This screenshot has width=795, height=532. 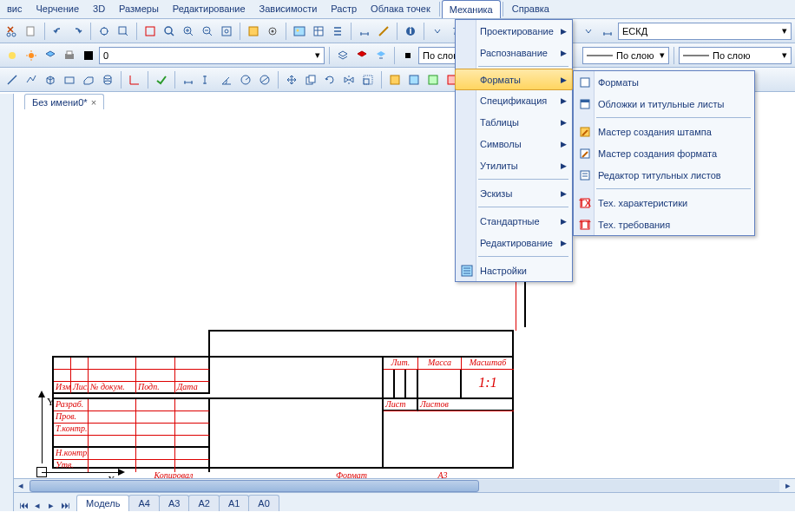 What do you see at coordinates (531, 9) in the screenshot?
I see `menu-item-help: Справка` at bounding box center [531, 9].